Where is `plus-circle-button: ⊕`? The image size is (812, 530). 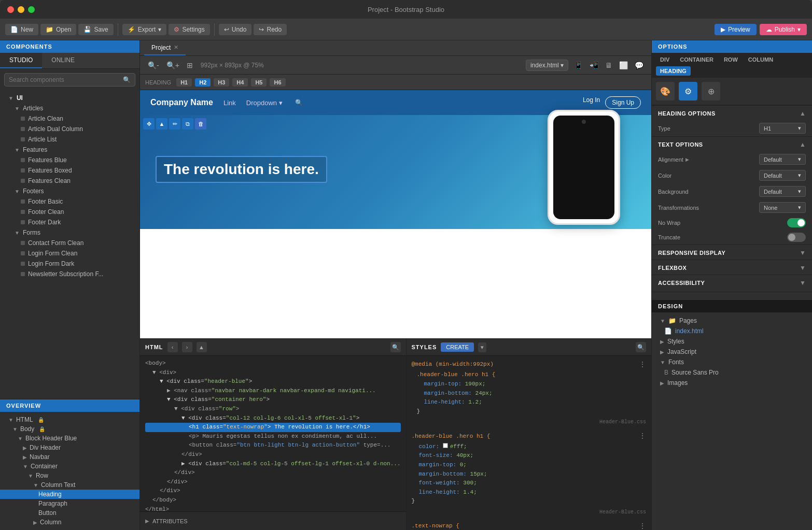 plus-circle-button: ⊕ is located at coordinates (711, 91).